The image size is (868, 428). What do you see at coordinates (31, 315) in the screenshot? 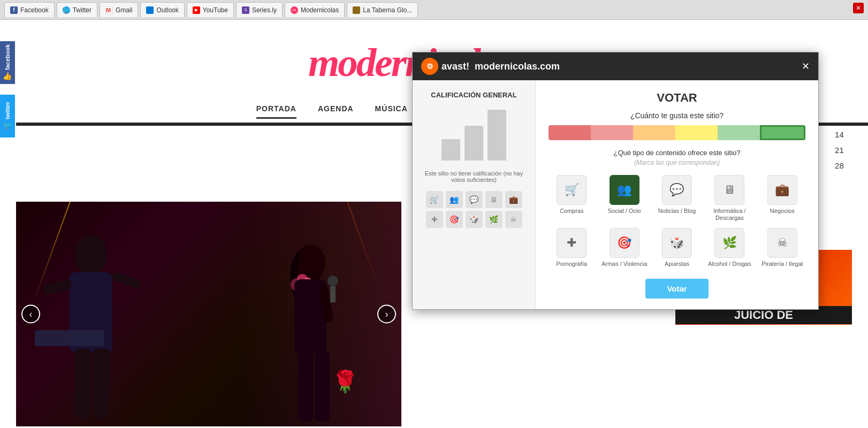
I see `hero-prev-button: ‹` at bounding box center [31, 315].